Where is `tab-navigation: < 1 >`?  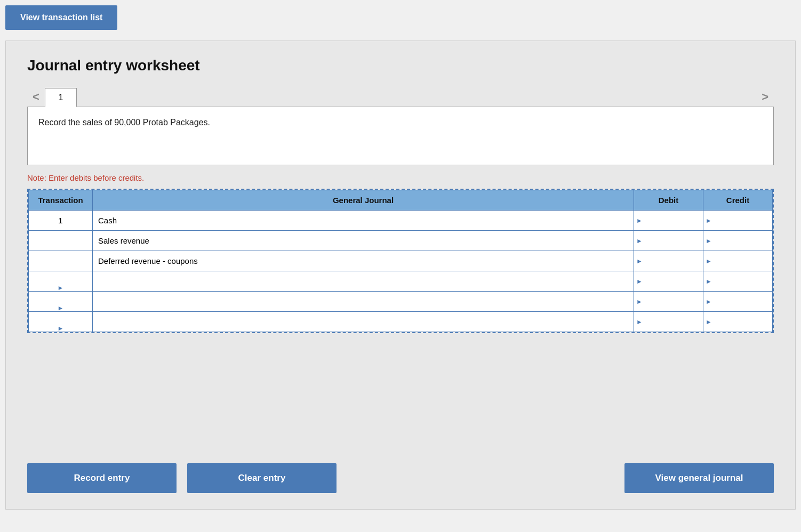 tab-navigation: < 1 > is located at coordinates (400, 97).